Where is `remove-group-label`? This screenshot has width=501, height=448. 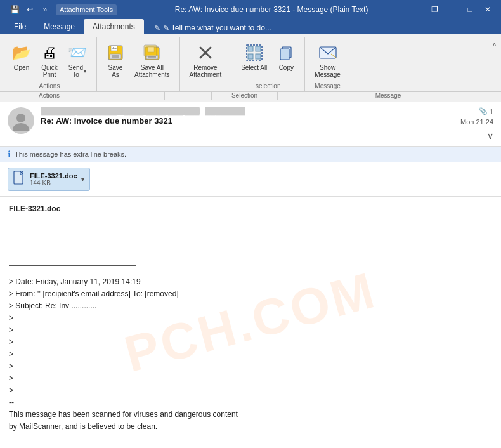 remove-group-label is located at coordinates (205, 90).